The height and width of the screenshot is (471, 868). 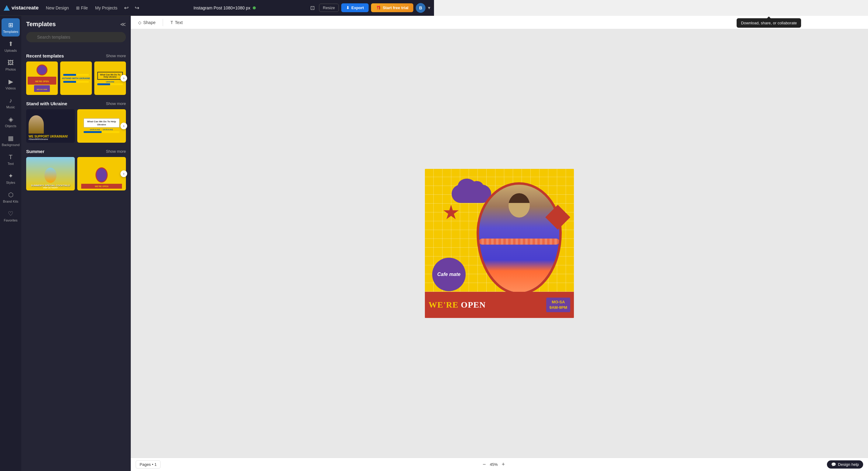 I want to click on sun-shape, so click(x=51, y=175).